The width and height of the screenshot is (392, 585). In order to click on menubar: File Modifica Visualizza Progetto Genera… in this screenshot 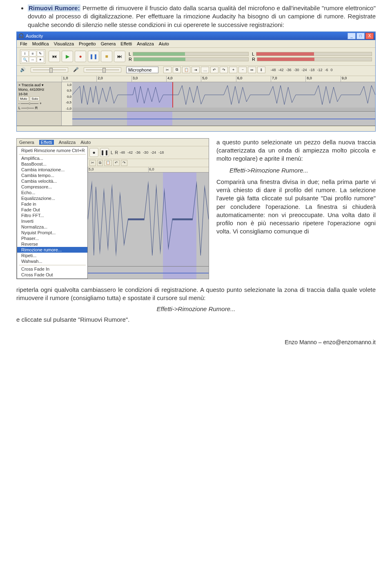, I will do `click(196, 44)`.